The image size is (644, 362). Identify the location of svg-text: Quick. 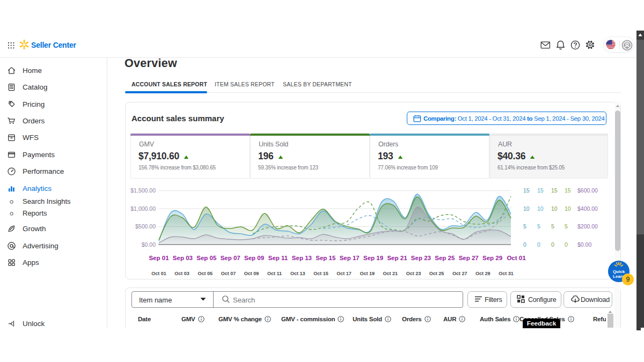
(619, 271).